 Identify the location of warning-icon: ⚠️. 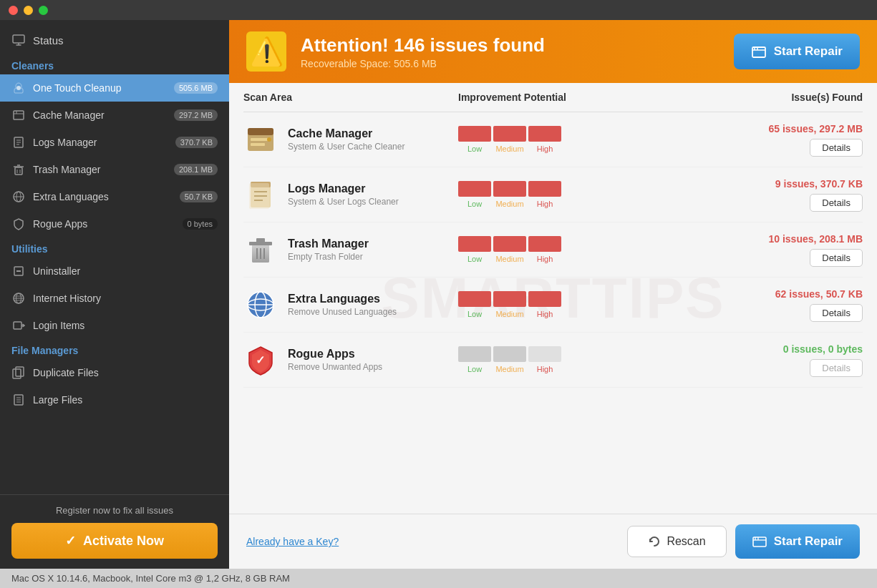
(266, 52).